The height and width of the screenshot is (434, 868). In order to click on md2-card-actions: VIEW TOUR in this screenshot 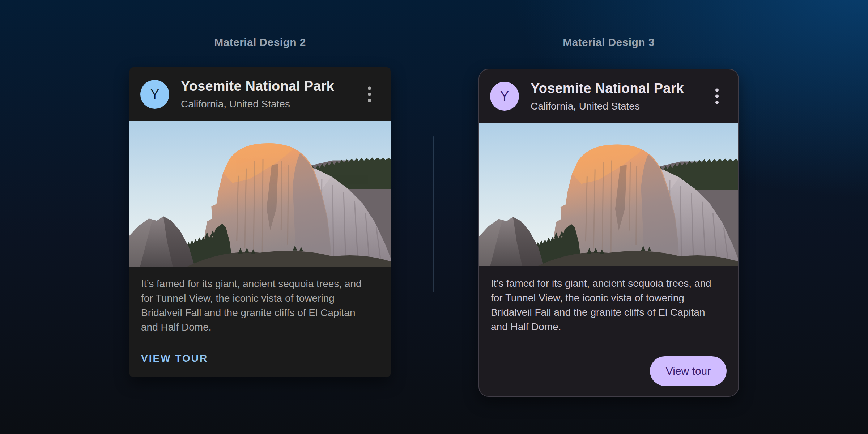, I will do `click(260, 365)`.